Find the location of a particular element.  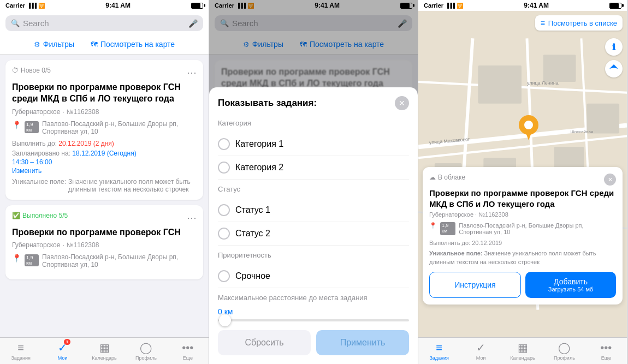

task-change-1: Изменить is located at coordinates (104, 171).